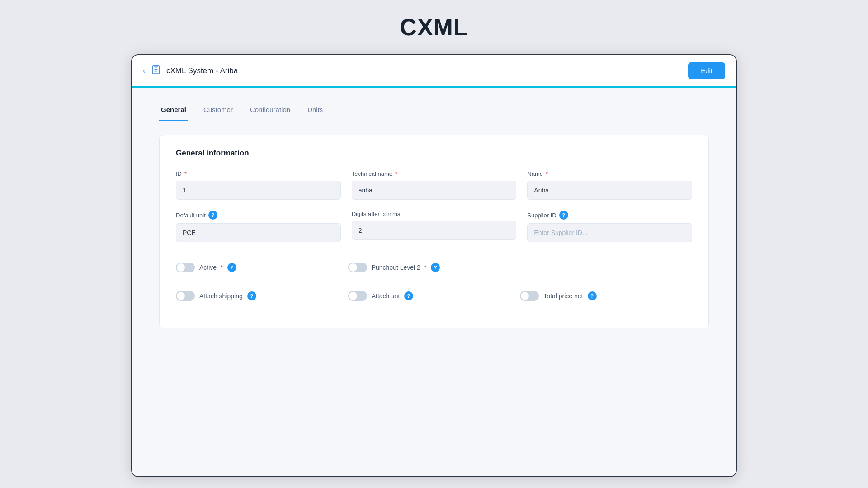 Image resolution: width=868 pixels, height=488 pixels. Describe the element at coordinates (190, 70) in the screenshot. I see `header-left: ‹ cXML System - Ariba` at that location.